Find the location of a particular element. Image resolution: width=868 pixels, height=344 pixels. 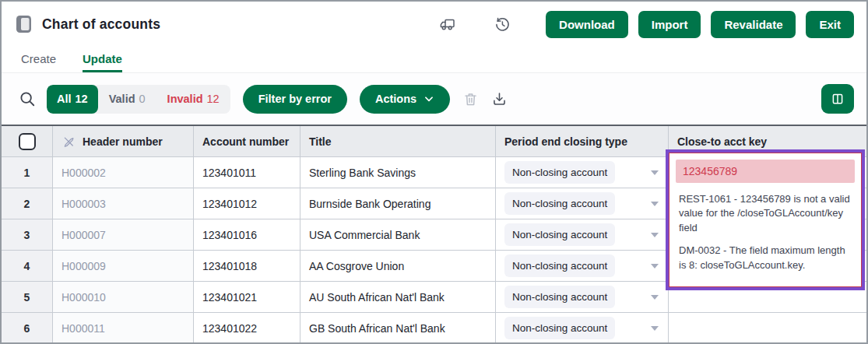

account-number-cell: 123401011 is located at coordinates (248, 173).